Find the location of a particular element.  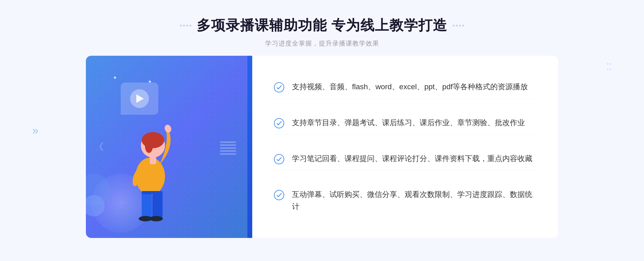

header-decorators: 多项录播课辅助功能 专为线上教学打造 is located at coordinates (322, 25).